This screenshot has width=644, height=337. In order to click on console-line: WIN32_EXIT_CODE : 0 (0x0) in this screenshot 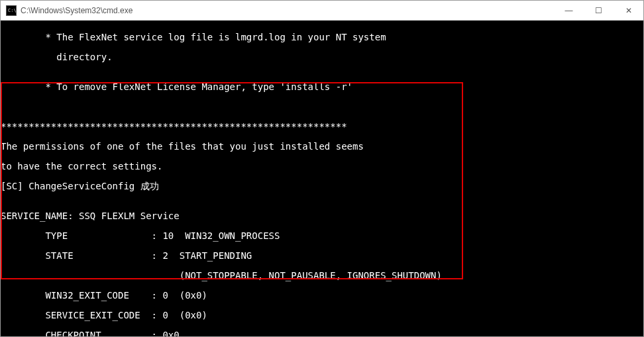, I will do `click(322, 295)`.